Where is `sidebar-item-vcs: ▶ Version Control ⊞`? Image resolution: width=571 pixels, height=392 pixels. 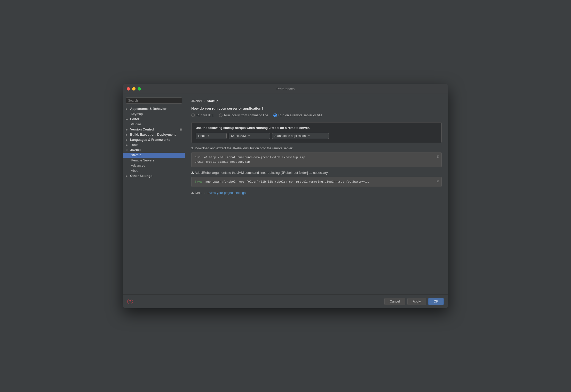
sidebar-item-vcs: ▶ Version Control ⊞ is located at coordinates (154, 129).